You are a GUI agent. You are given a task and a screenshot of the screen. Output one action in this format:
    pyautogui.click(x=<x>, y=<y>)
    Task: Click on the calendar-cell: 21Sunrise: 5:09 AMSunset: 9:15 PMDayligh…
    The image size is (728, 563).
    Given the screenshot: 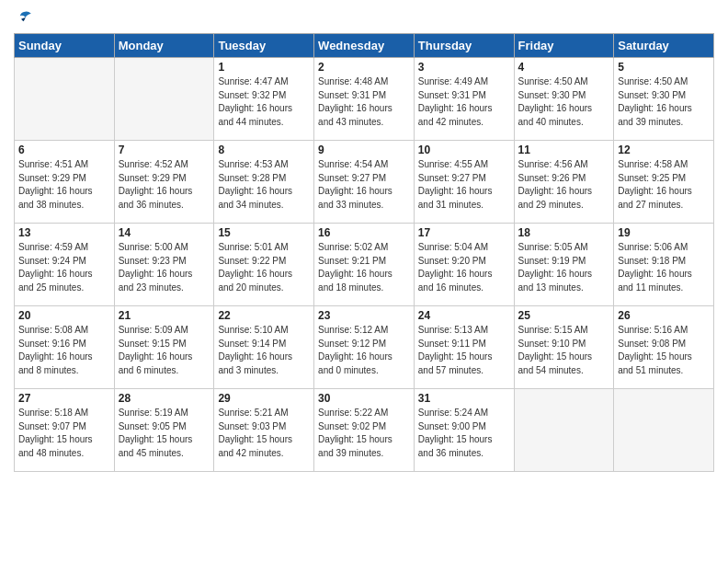 What is the action you would take?
    pyautogui.click(x=164, y=348)
    